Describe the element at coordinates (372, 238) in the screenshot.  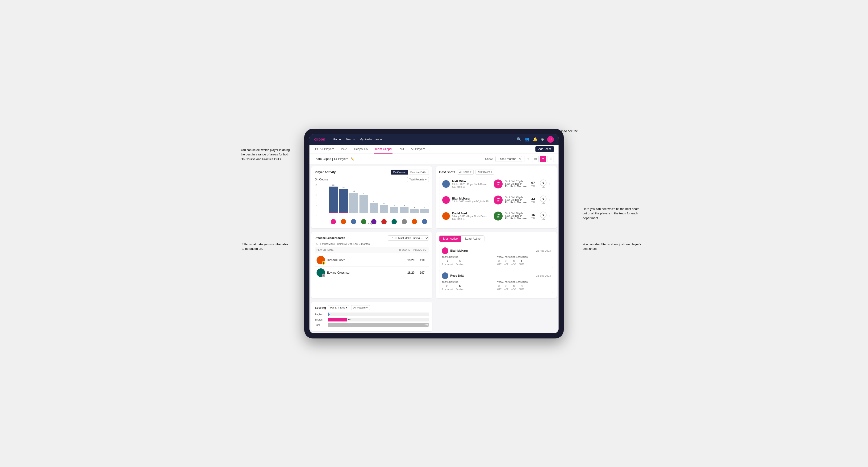
I see `practice-header: Practice Leaderboards PUTT Must Make Put…` at that location.